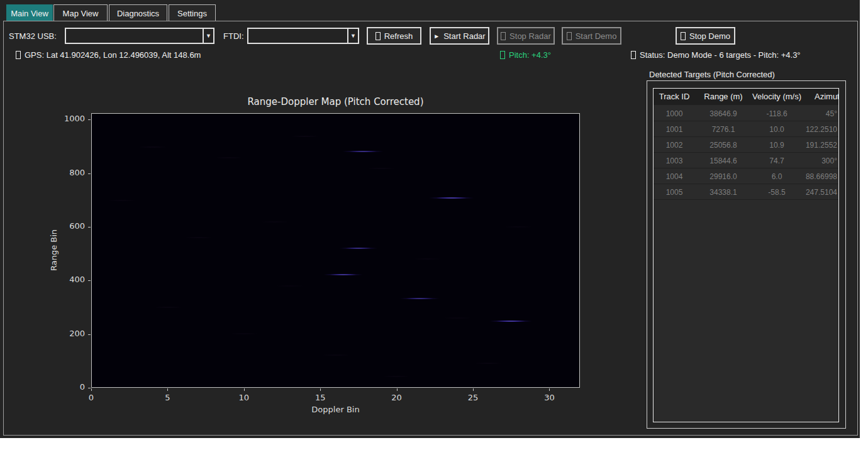 Image resolution: width=868 pixels, height=450 pixels. I want to click on gps-status: GPS: Lat 41.902426, Lon 12.496039, Alt 1…, so click(108, 55).